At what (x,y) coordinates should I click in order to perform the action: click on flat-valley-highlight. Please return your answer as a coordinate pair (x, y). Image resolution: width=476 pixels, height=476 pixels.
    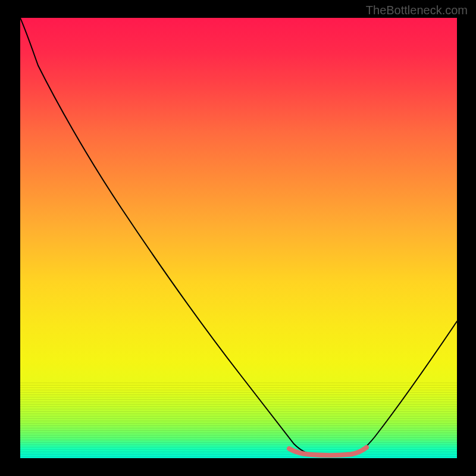
    Looking at the image, I should click on (328, 451).